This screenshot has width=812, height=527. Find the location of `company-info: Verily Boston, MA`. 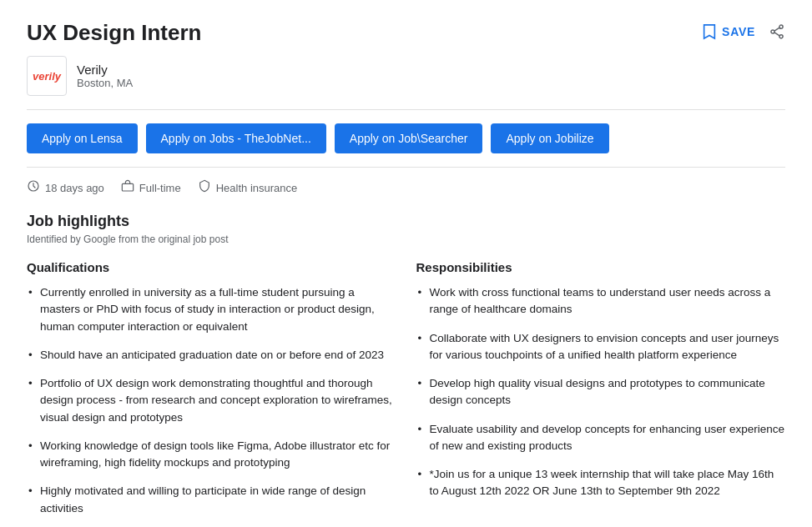

company-info: Verily Boston, MA is located at coordinates (105, 76).